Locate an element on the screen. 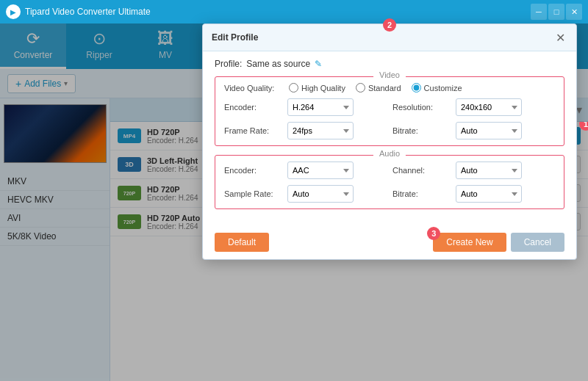  close-button: ✕ is located at coordinates (574, 12).